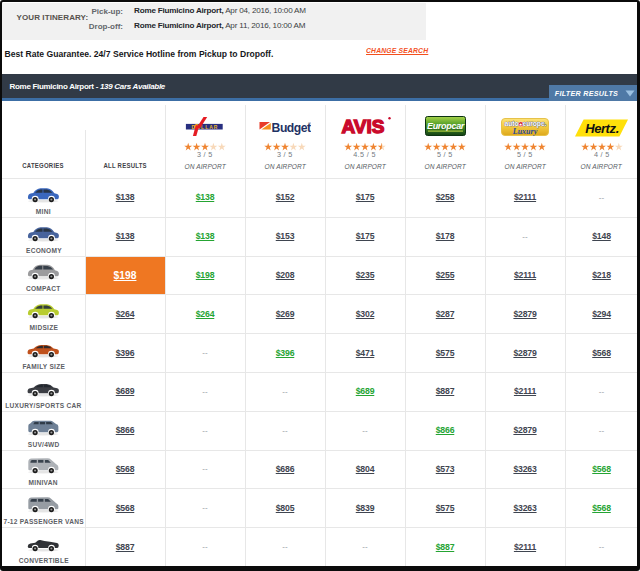 The height and width of the screenshot is (571, 640). I want to click on svg-text: Luxury, so click(525, 132).